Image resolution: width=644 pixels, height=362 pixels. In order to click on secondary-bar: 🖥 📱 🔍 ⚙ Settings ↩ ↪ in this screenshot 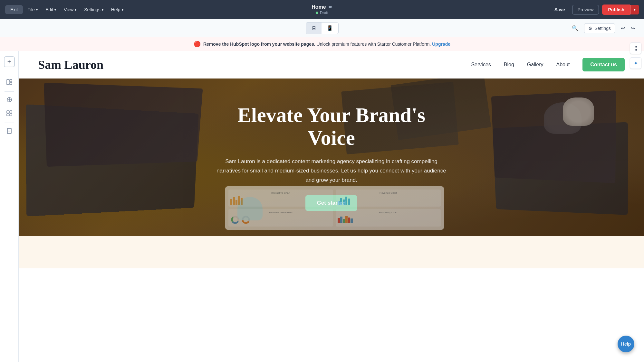, I will do `click(322, 28)`.